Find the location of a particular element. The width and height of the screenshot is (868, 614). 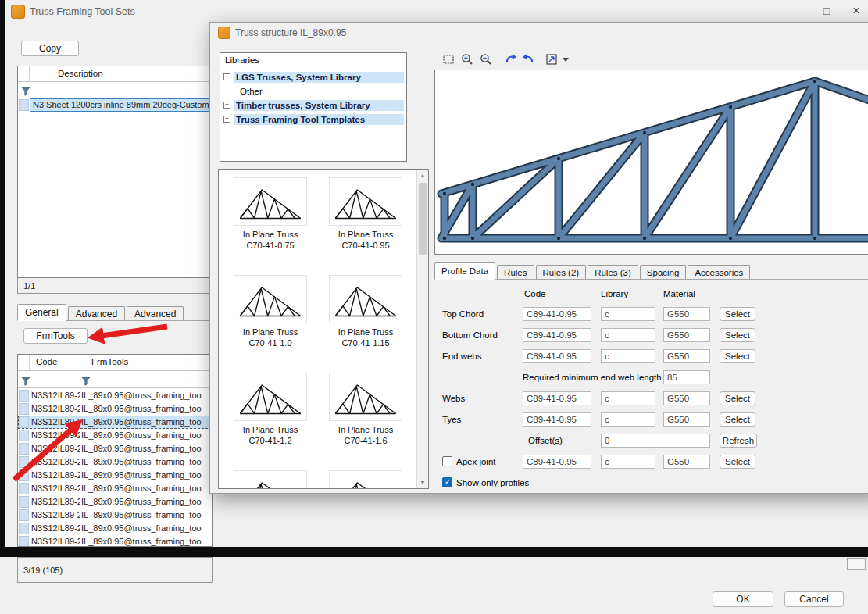

tab-advanced-2: Advanced is located at coordinates (155, 313).